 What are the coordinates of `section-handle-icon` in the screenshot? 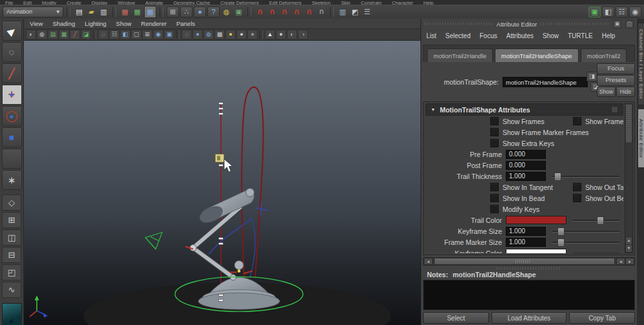 It's located at (615, 110).